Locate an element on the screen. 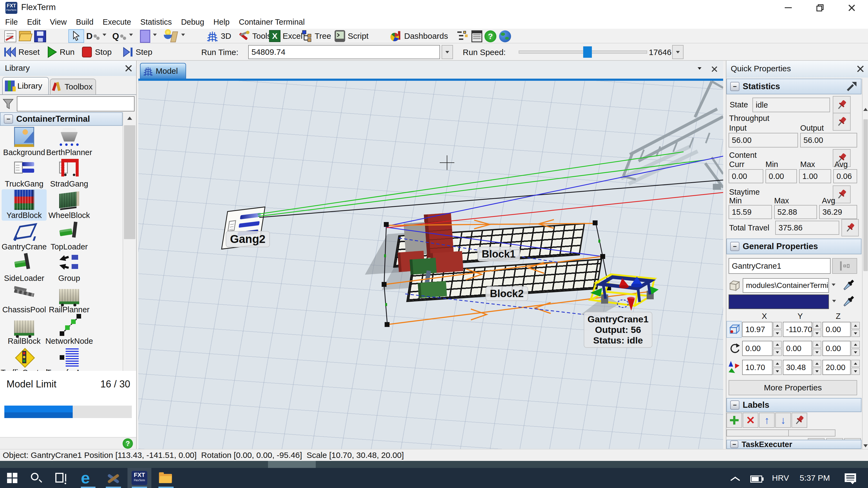  library-item: StradGang is located at coordinates (69, 174).